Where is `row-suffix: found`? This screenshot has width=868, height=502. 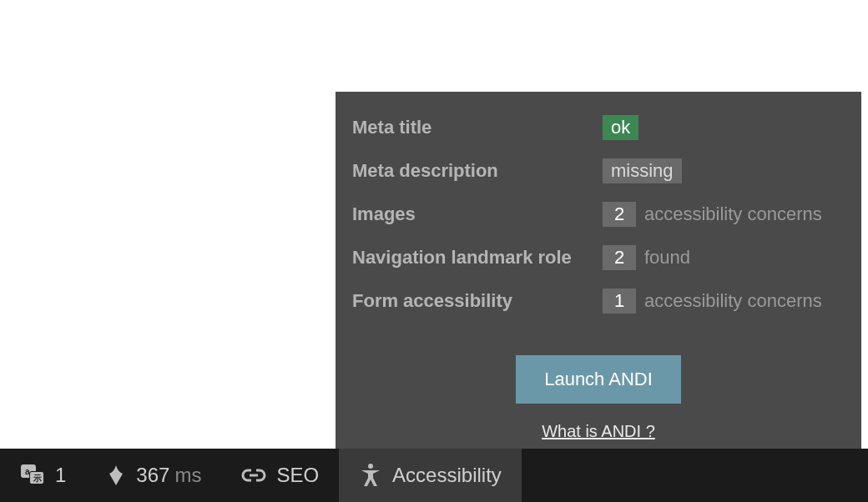 row-suffix: found is located at coordinates (668, 258).